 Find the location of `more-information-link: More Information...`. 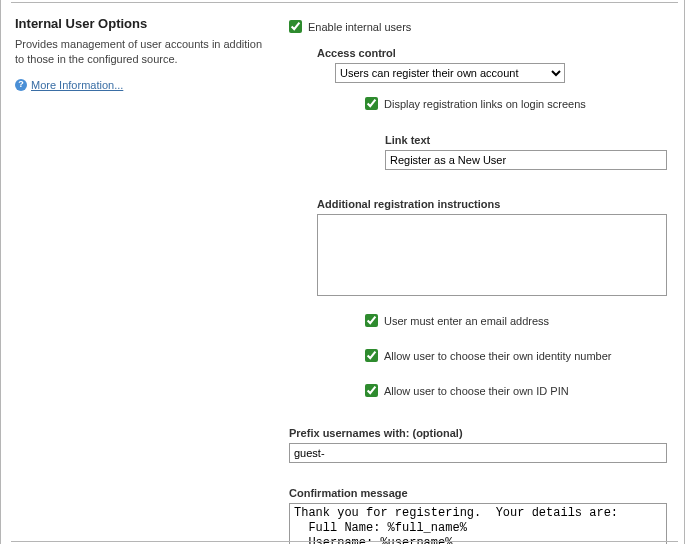

more-information-link: More Information... is located at coordinates (77, 85).